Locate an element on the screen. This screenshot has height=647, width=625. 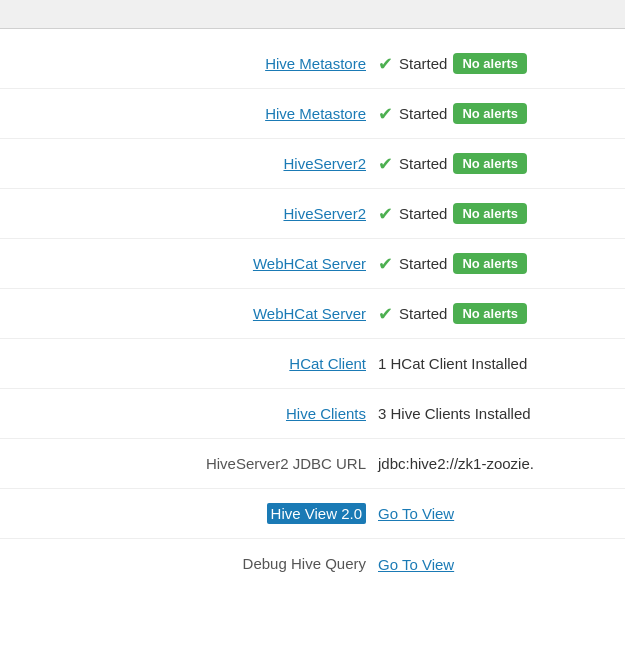
row-label-text: HiveServer2 JDBC URL is located at coordinates (286, 464).